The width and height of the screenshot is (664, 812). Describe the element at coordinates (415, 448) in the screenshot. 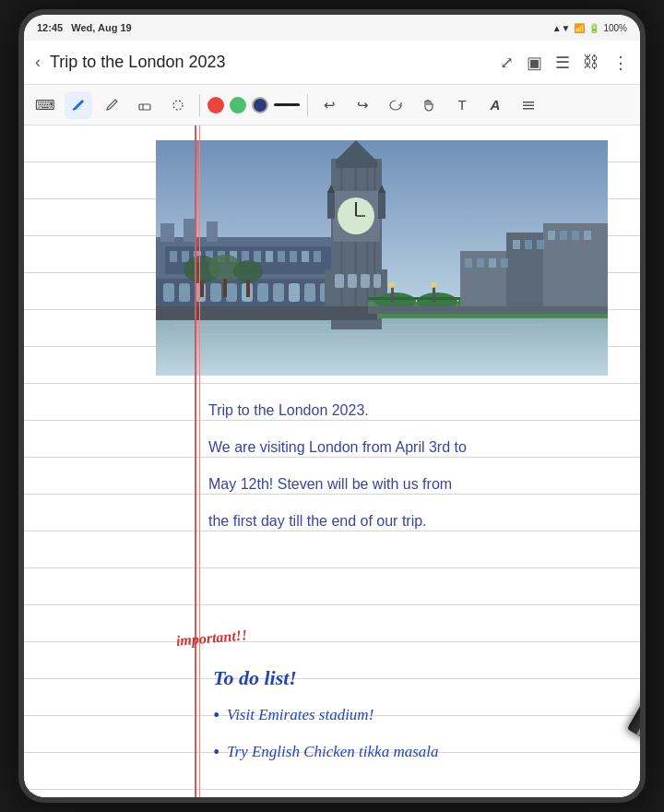

I see `note-line-1: We are visiting London from April 3rd to` at that location.